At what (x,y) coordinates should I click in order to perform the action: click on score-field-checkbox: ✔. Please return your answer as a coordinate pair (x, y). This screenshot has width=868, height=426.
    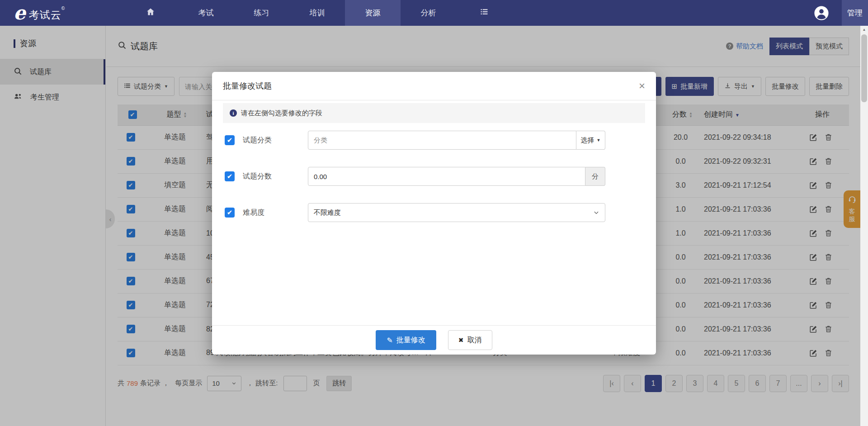
    Looking at the image, I should click on (230, 176).